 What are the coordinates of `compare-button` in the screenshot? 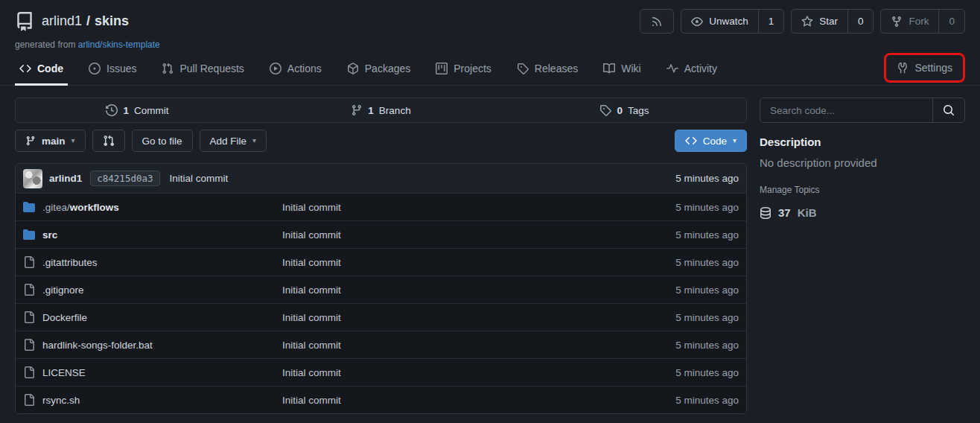 It's located at (109, 141).